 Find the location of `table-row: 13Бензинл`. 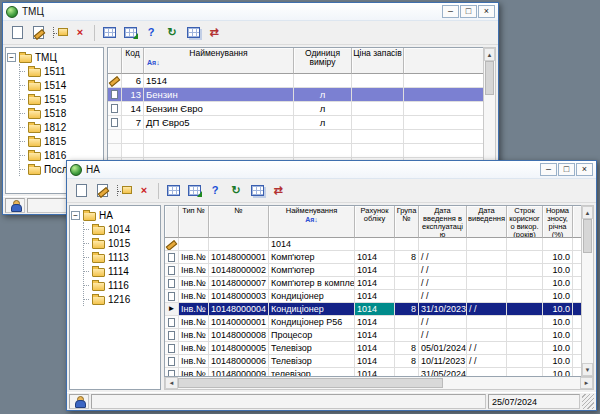

table-row: 13Бензинл is located at coordinates (296, 95).